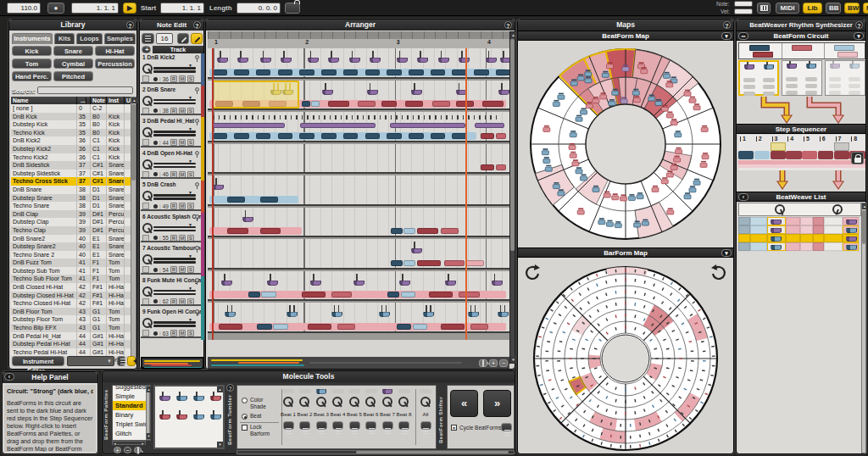 The height and width of the screenshot is (456, 868). I want to click on weave-scrollbar: ▲, so click(864, 328).